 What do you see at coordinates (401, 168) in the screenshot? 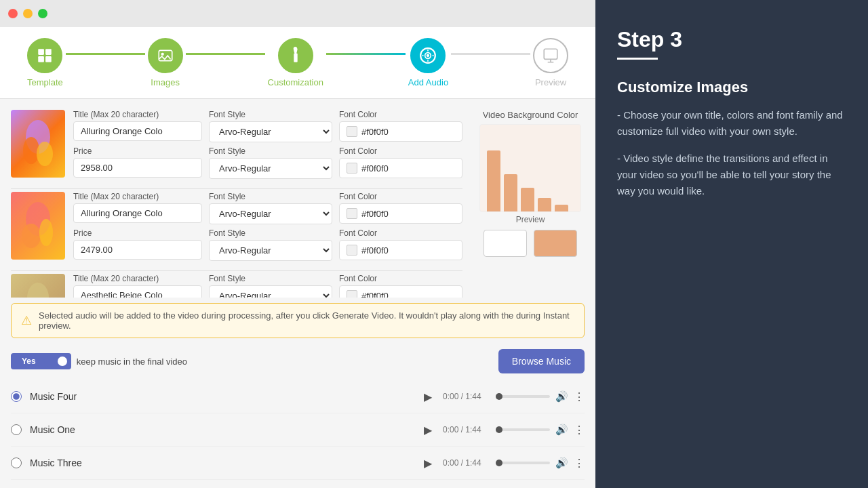
I see `font-color-input-1b: #f0f0f0` at bounding box center [401, 168].